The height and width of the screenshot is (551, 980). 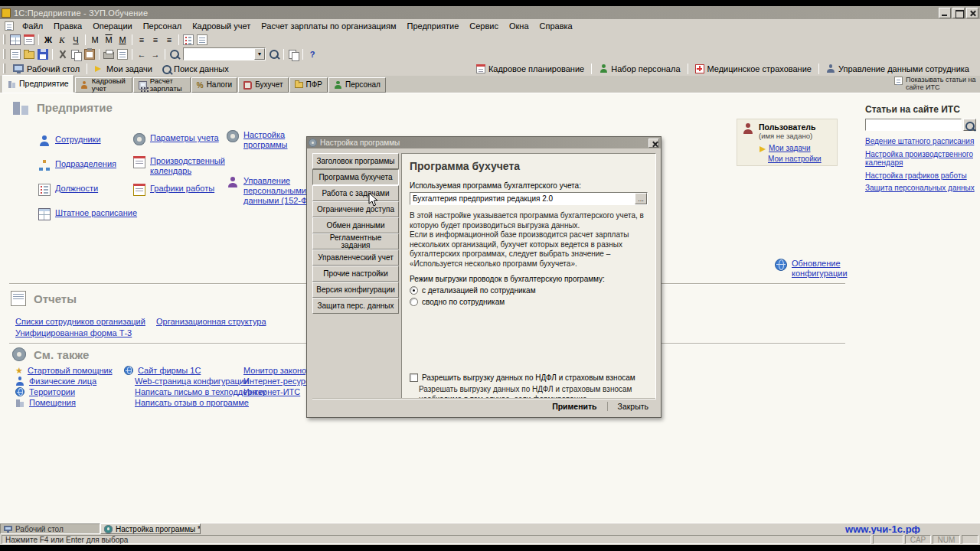 I want to click on individuals-link: Физические лица, so click(x=63, y=381).